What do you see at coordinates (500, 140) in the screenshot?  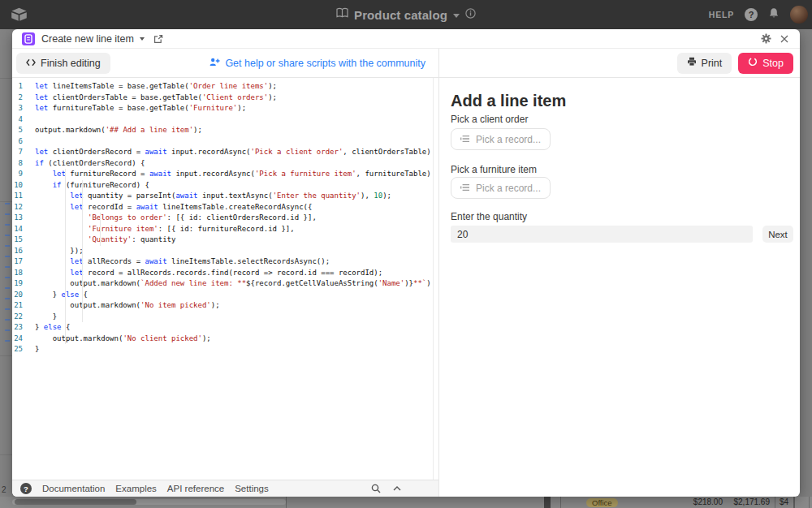 I see `pick-record-button-client-order: Pick a record...` at bounding box center [500, 140].